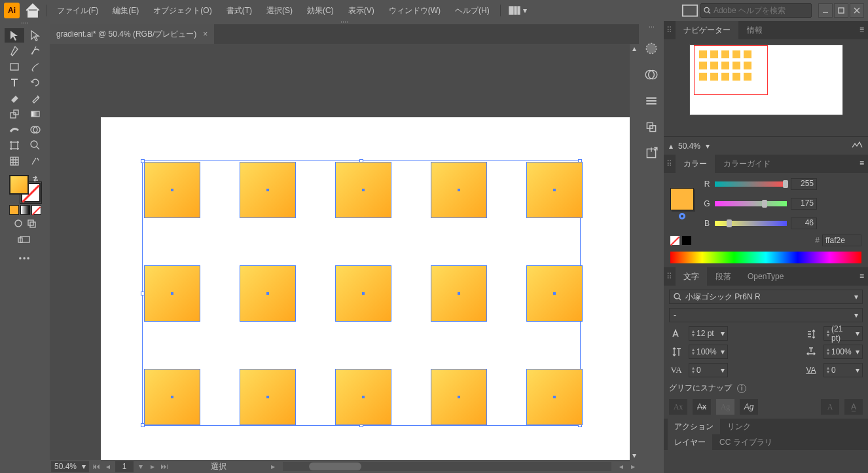 The width and height of the screenshot is (868, 473). Describe the element at coordinates (689, 146) in the screenshot. I see `nav-zoom-value: 50.4%` at that location.